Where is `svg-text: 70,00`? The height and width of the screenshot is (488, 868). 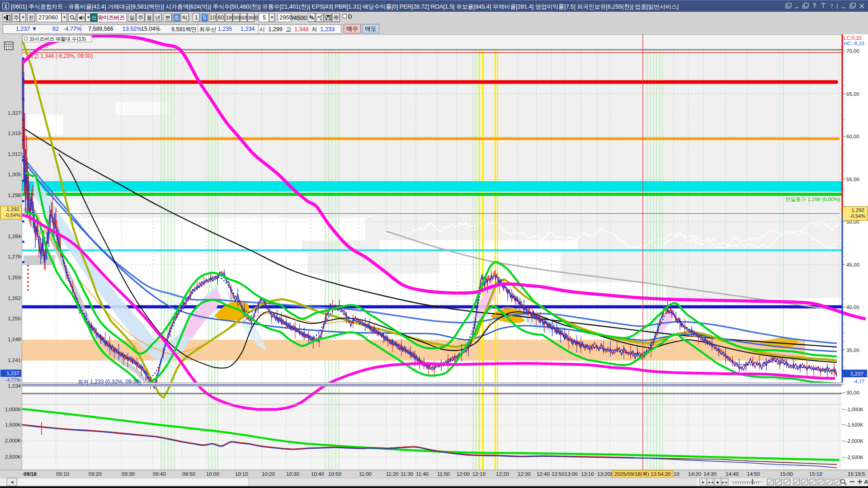
svg-text: 70,00 is located at coordinates (853, 51).